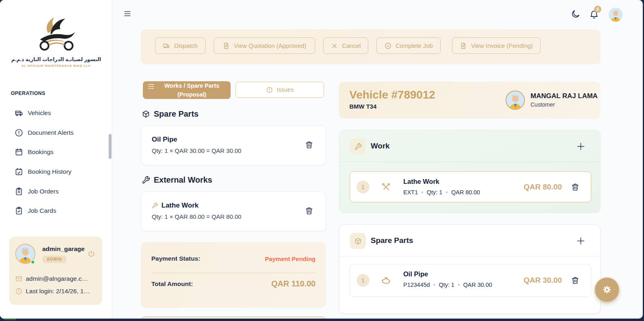 The image size is (644, 321). What do you see at coordinates (371, 47) in the screenshot?
I see `job-action-bar: Dispatch View Quotation (Approved) Cance…` at bounding box center [371, 47].